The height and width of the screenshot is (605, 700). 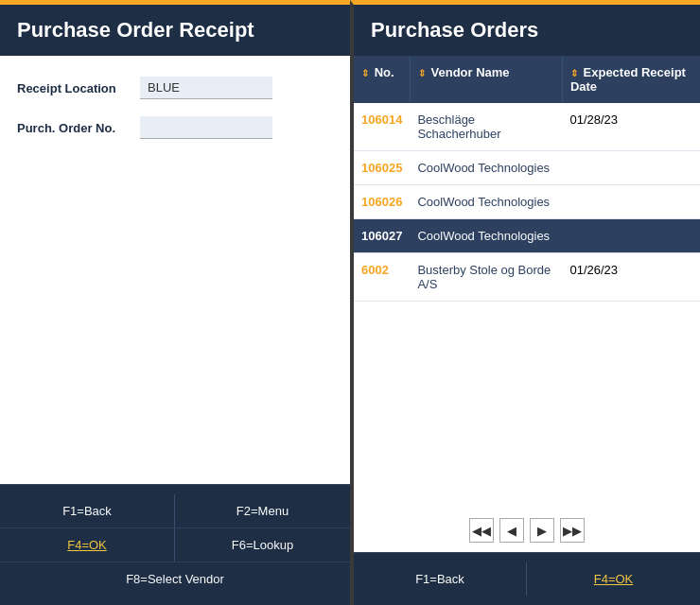 I want to click on purch-order-no-input, so click(x=206, y=128).